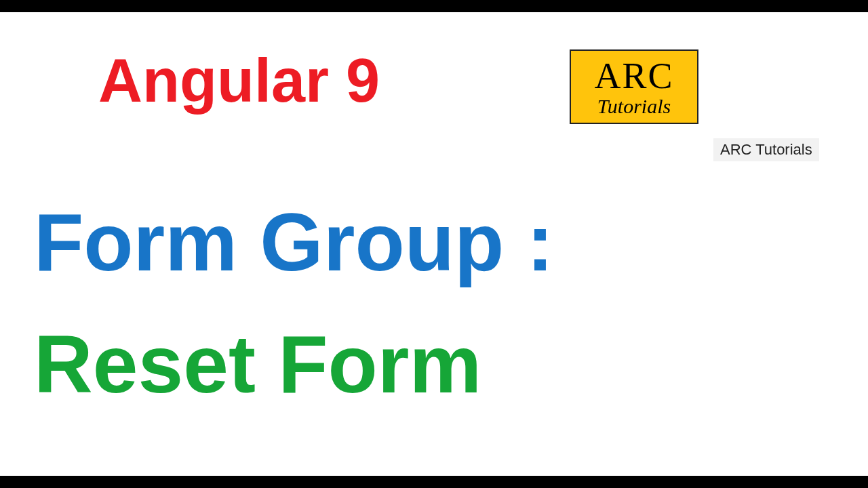 The image size is (868, 488). What do you see at coordinates (634, 87) in the screenshot?
I see `channel-logo: ARC Tutorials` at bounding box center [634, 87].